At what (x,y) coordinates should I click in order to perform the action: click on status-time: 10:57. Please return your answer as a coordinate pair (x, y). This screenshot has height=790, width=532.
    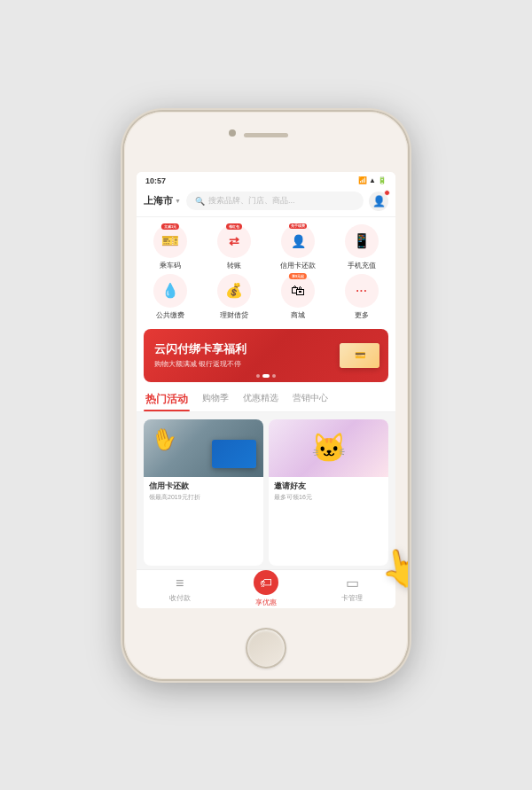
    Looking at the image, I should click on (156, 181).